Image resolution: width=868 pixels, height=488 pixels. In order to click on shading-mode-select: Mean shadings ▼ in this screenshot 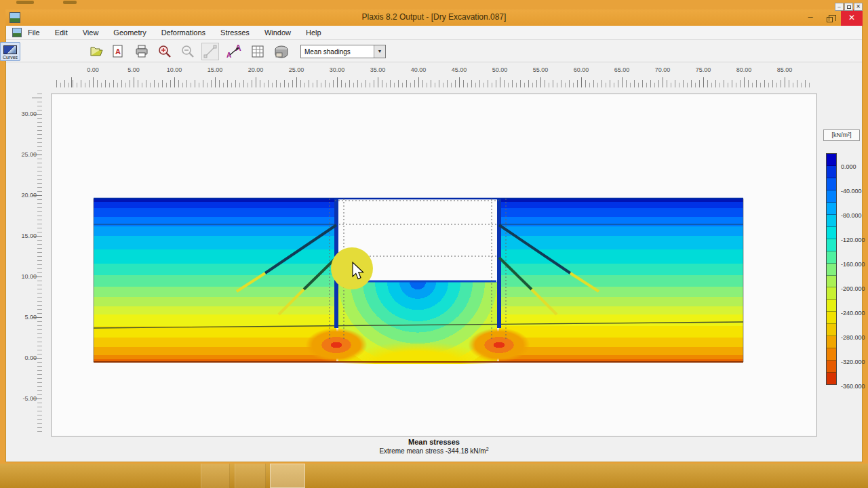, I will do `click(343, 52)`.